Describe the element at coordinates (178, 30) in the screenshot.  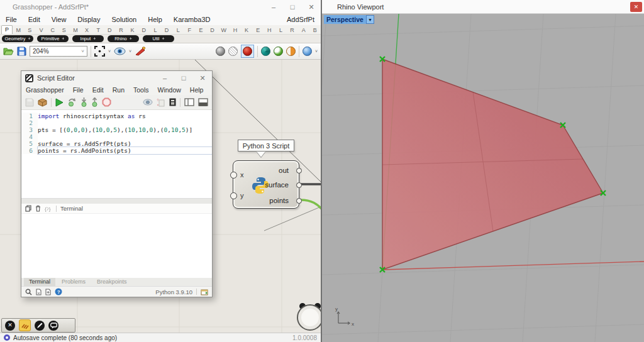
I see `component-tab-15: L` at that location.